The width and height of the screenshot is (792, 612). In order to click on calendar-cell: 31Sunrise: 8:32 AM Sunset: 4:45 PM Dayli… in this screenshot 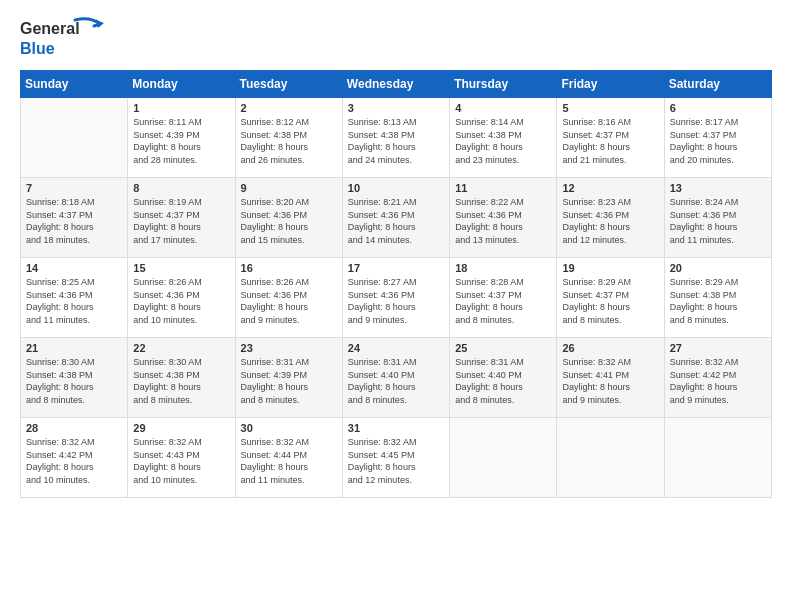, I will do `click(396, 458)`.